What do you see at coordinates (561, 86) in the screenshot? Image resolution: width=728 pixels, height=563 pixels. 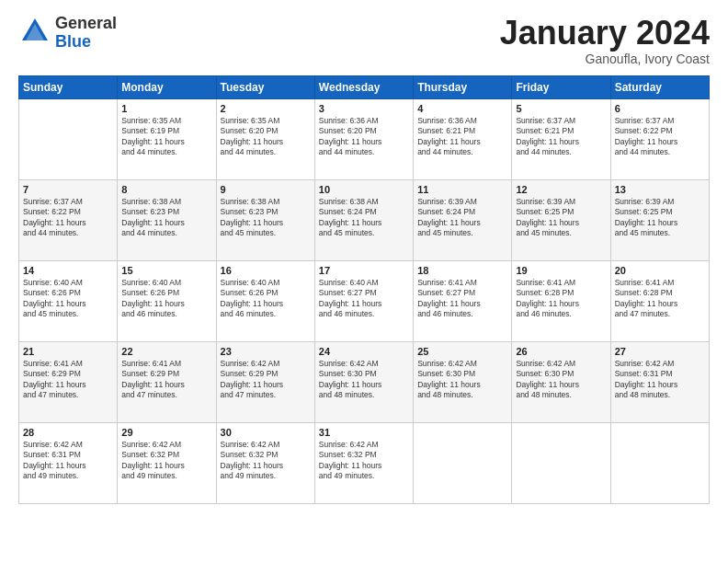 I see `header-day-friday: Friday` at bounding box center [561, 86].